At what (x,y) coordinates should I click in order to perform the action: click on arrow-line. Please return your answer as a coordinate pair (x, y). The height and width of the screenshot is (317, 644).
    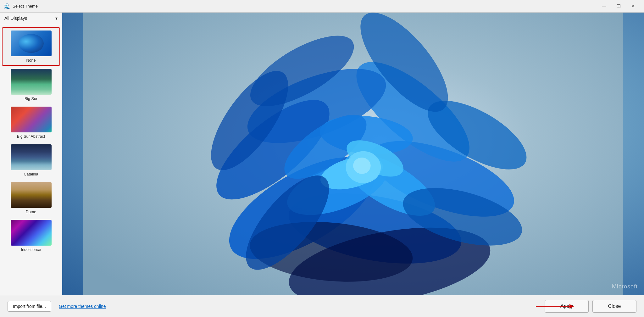
    Looking at the image, I should click on (555, 306).